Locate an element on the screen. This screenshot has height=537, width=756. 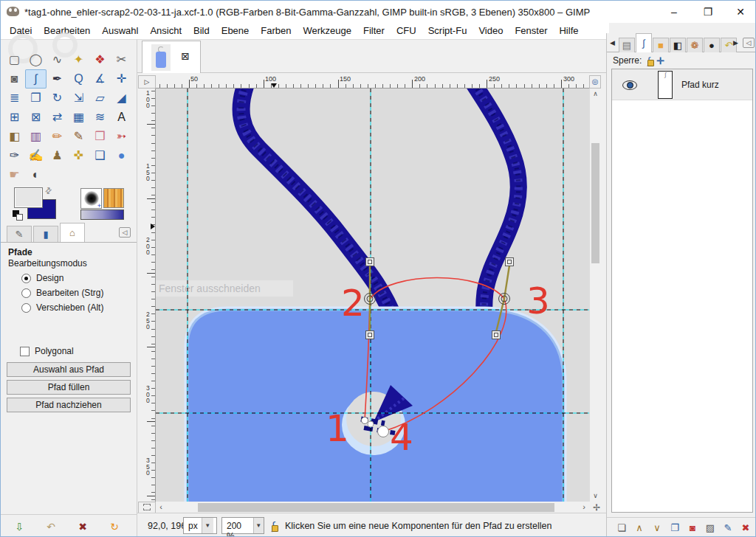
heal-tool: ✜ is located at coordinates (78, 156).